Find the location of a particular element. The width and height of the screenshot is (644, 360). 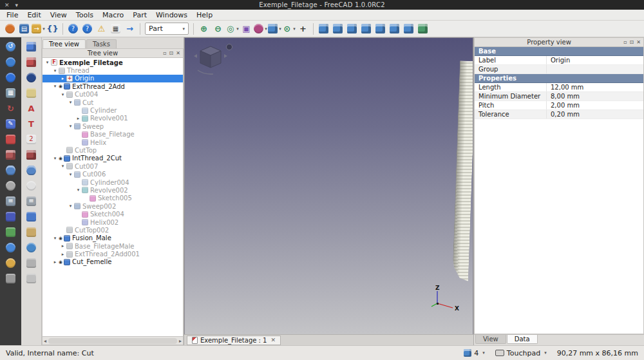

tree-item-origin: ▸+Origin is located at coordinates (113, 79).